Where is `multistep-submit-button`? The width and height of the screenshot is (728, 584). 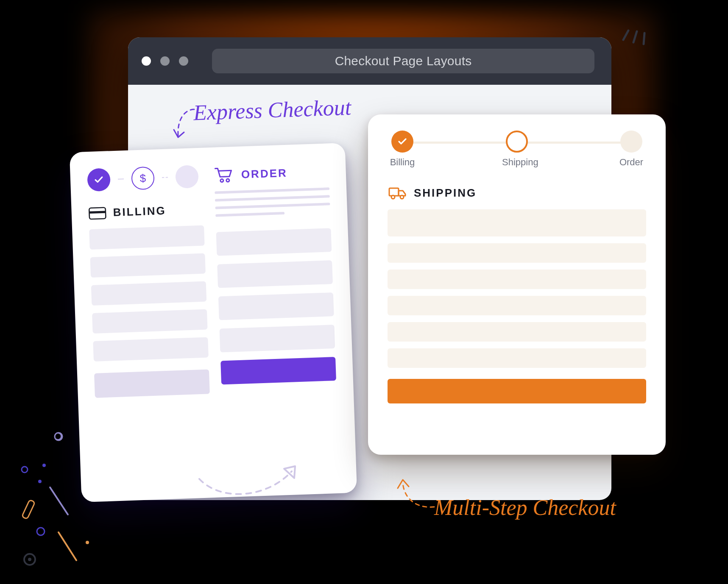
multistep-submit-button is located at coordinates (517, 391).